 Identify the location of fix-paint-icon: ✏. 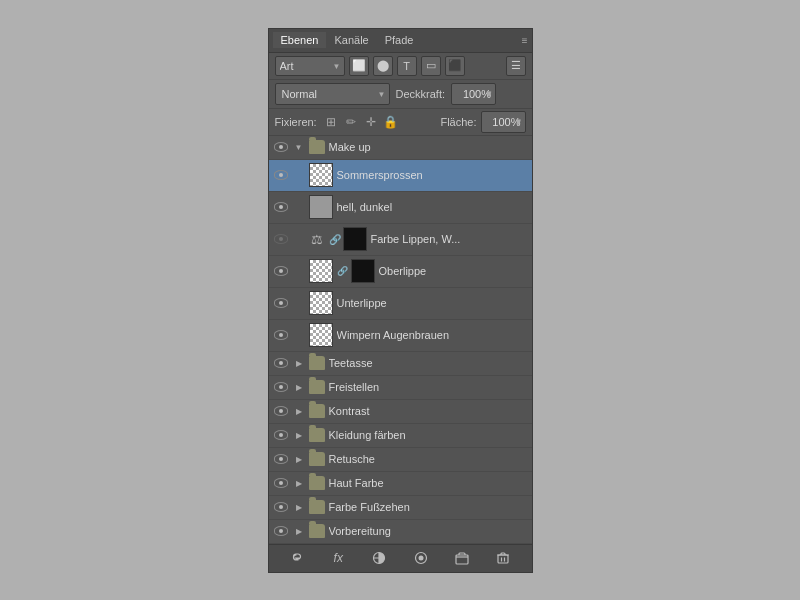
(351, 122).